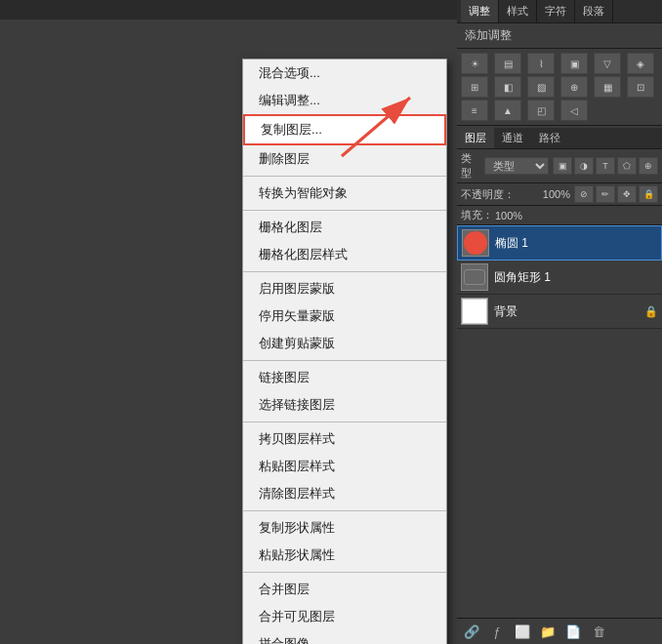 The height and width of the screenshot is (644, 662). What do you see at coordinates (472, 631) in the screenshot?
I see `link-layers-icon: 🔗` at bounding box center [472, 631].